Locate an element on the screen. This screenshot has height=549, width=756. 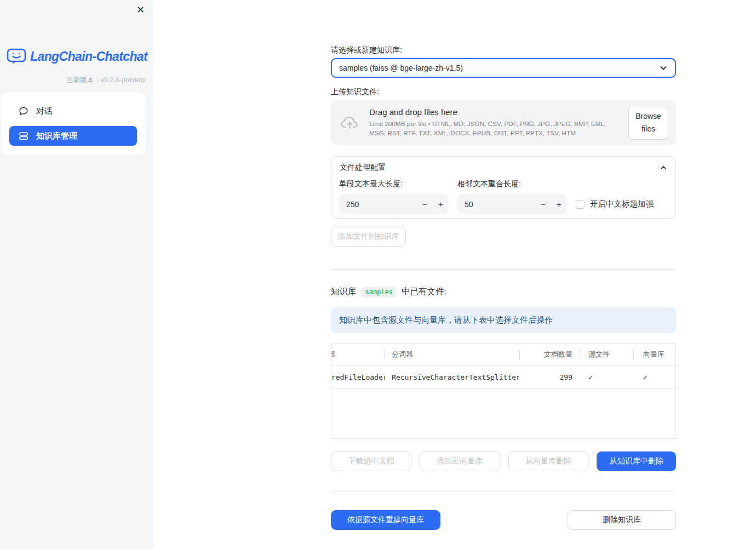
brand-logo: LangChain-Chatchat is located at coordinates (77, 56).